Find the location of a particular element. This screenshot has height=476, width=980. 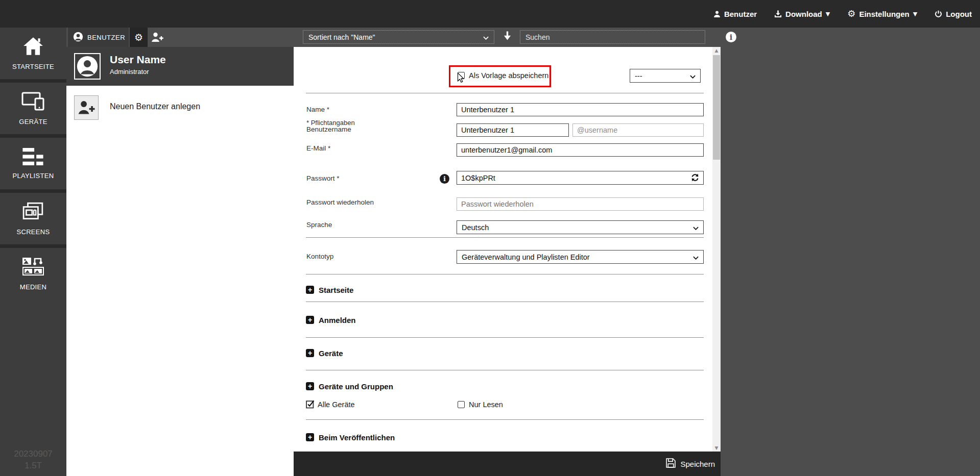

avatar is located at coordinates (87, 66).